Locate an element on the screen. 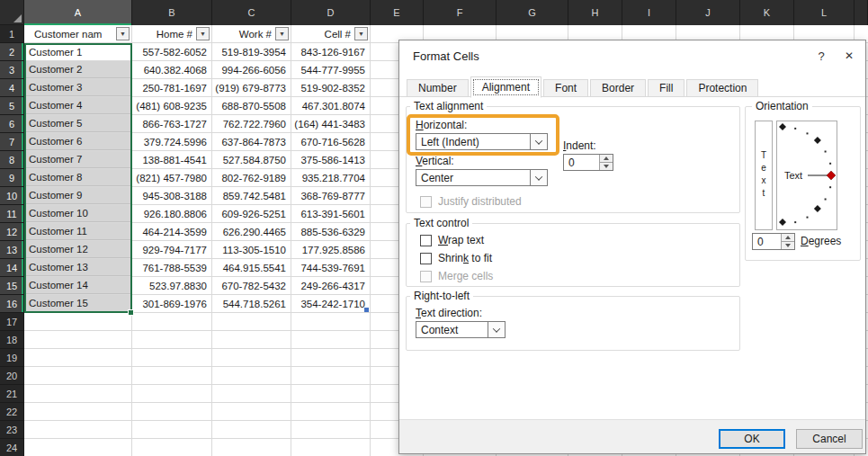 The image size is (868, 456). cell-B16: 301-869-1976 is located at coordinates (173, 304).